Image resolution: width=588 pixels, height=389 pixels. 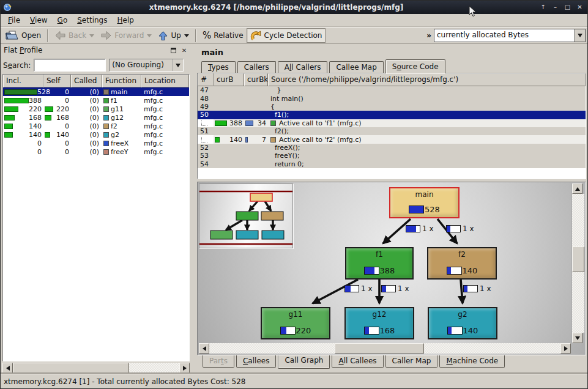 I want to click on table-row-freeX: 0 0 (0) freeX mfg.c, so click(x=96, y=143).